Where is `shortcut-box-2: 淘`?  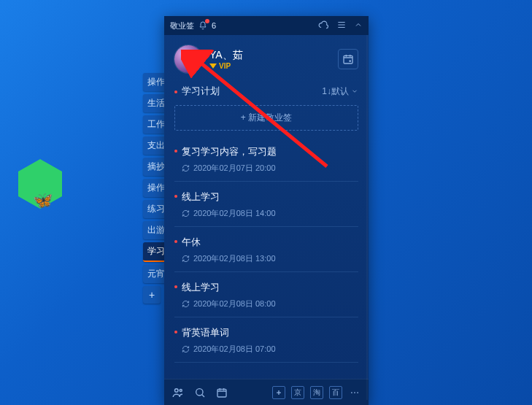 shortcut-box-2: 淘 is located at coordinates (317, 393).